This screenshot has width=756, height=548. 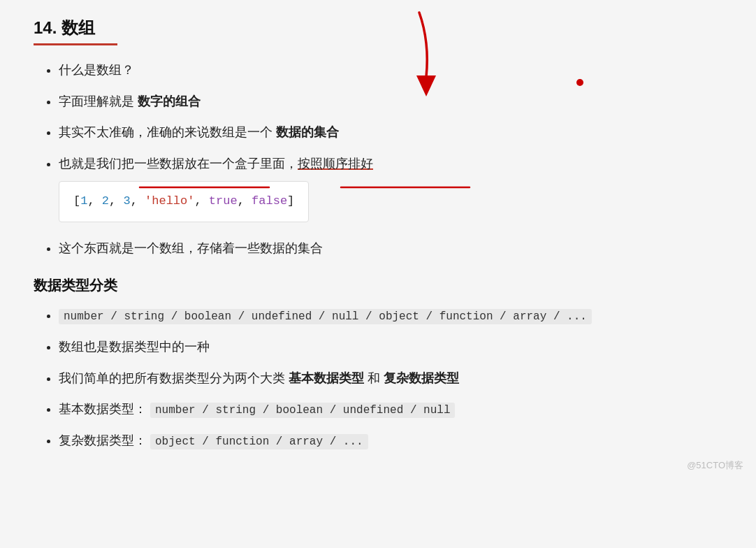 What do you see at coordinates (421, 378) in the screenshot?
I see `types-item3-bold2: 复杂数据类型` at bounding box center [421, 378].